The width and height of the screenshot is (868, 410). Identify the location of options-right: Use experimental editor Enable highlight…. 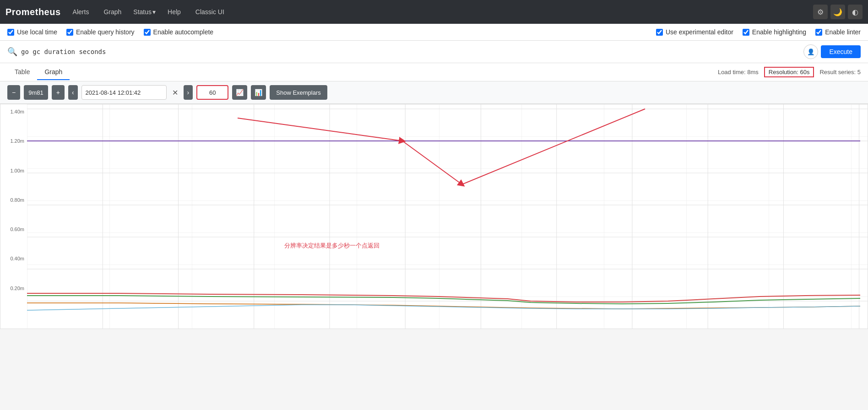
(758, 32).